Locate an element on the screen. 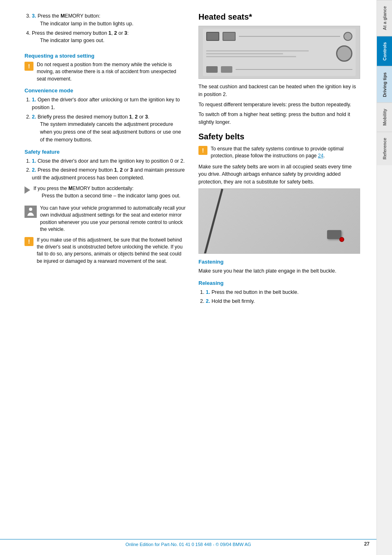 This screenshot has width=392, height=555. releasing-step-2: 2. Hold the belt firmly. is located at coordinates (283, 302).